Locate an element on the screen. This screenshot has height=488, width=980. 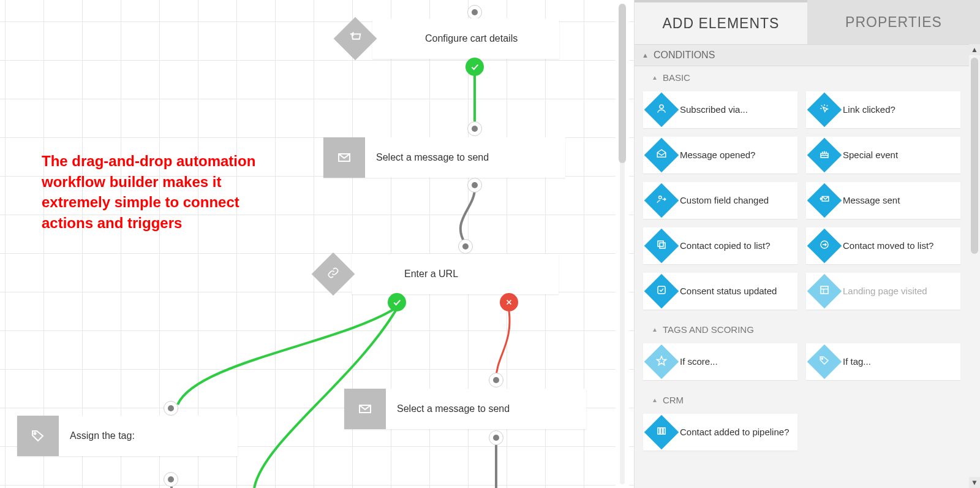
node-enter-url: Enter a URL is located at coordinates (455, 274).